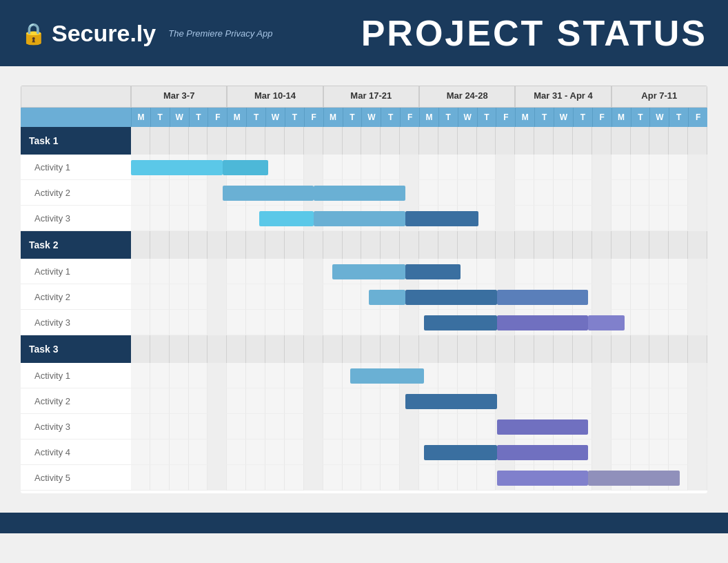  Describe the element at coordinates (659, 117) in the screenshot. I see `day-header-27: W` at that location.